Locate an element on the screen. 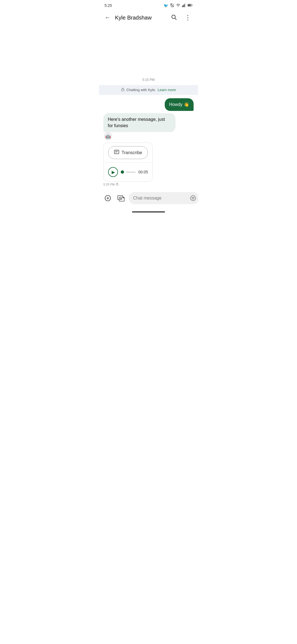 The width and height of the screenshot is (297, 644). status-time: 5:25 is located at coordinates (108, 6).